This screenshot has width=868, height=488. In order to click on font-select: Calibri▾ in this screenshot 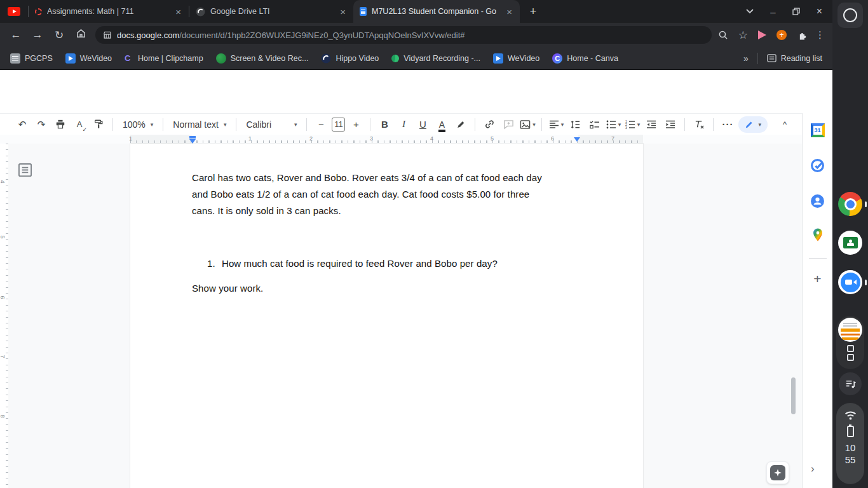, I will do `click(271, 125)`.